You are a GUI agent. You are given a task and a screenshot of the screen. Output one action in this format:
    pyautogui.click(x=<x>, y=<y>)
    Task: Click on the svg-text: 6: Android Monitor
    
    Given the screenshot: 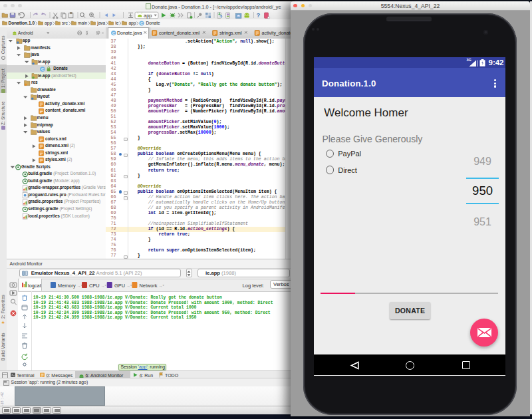 What is the action you would take?
    pyautogui.click(x=105, y=375)
    